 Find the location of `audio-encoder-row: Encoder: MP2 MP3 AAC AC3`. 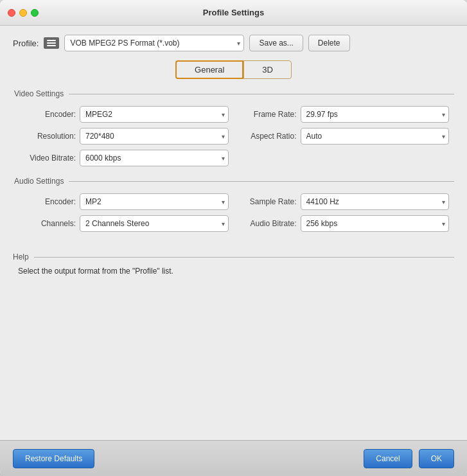

audio-encoder-row: Encoder: MP2 MP3 AAC AC3 is located at coordinates (123, 202).